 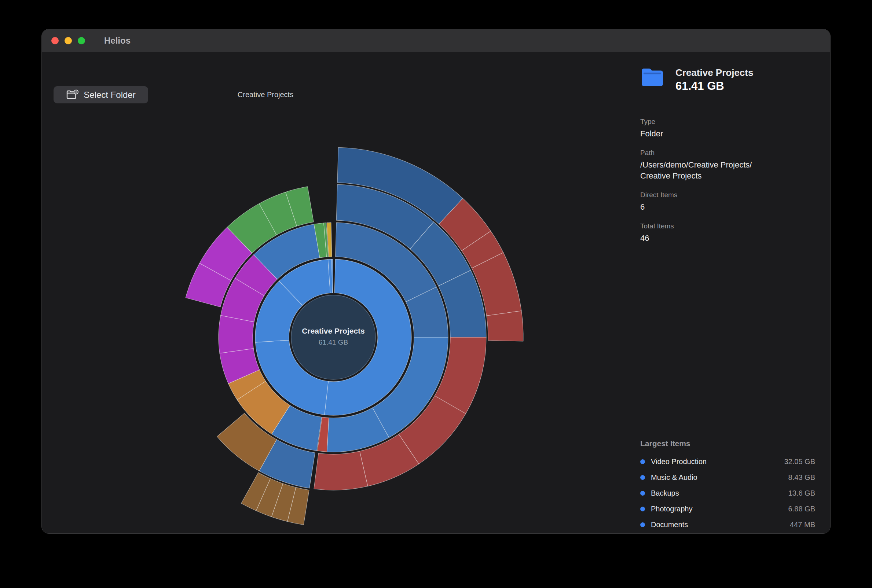 What do you see at coordinates (728, 153) in the screenshot?
I see `detail-label: Path` at bounding box center [728, 153].